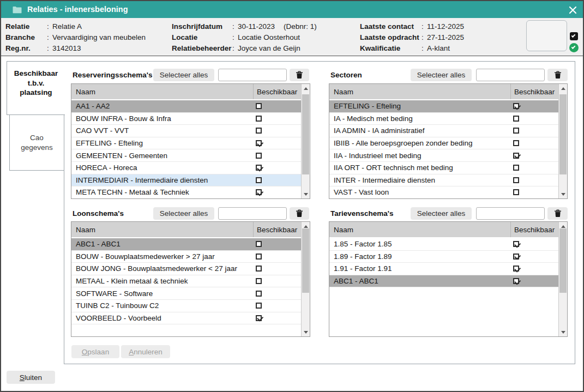 The height and width of the screenshot is (392, 584). What do you see at coordinates (186, 257) in the screenshot?
I see `table-row: BOUW - Bouwplaatsmedewerker > 27 jaar` at bounding box center [186, 257].